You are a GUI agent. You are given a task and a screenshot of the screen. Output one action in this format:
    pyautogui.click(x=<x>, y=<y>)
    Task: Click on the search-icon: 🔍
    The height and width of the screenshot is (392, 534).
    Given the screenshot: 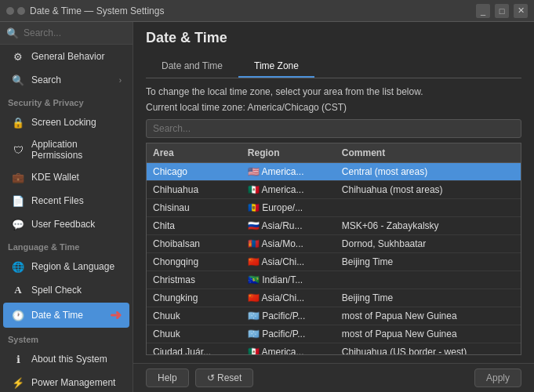 What is the action you would take?
    pyautogui.click(x=13, y=33)
    